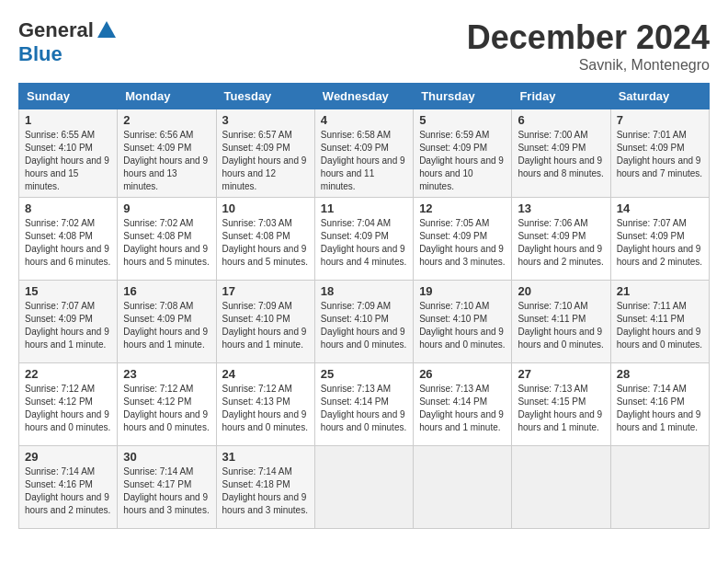 The image size is (728, 563). Describe the element at coordinates (68, 405) in the screenshot. I see `day-cell: 22Sunrise: 7:12 AMSunset: 4:12 PMDayligh…` at that location.